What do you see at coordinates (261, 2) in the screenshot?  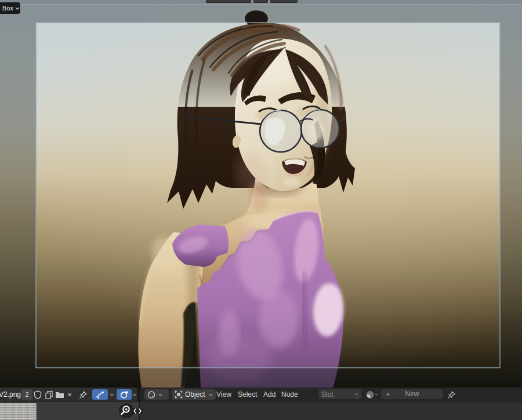 I see `top-strip` at bounding box center [261, 2].